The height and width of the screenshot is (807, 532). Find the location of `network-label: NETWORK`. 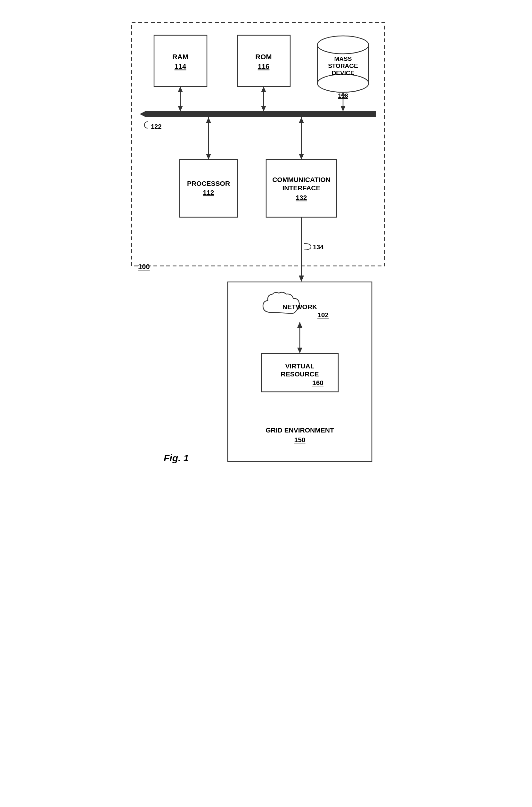

network-label: NETWORK is located at coordinates (300, 307).